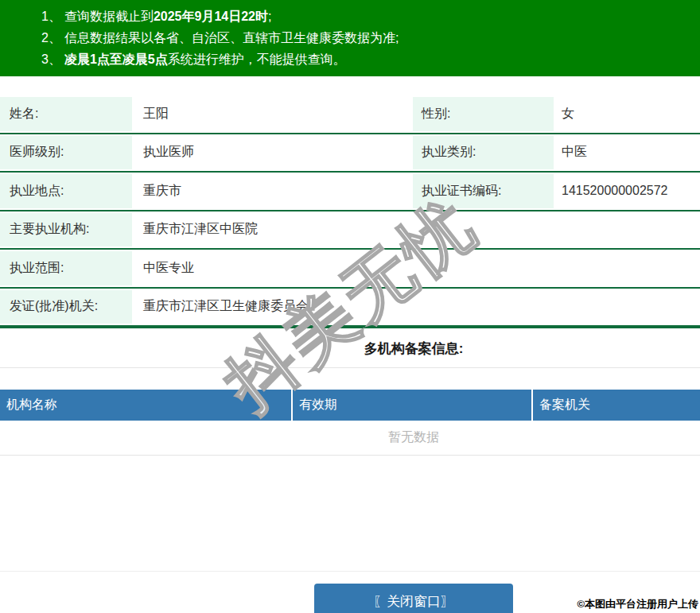 Image resolution: width=700 pixels, height=613 pixels. Describe the element at coordinates (413, 405) in the screenshot. I see `column-header-valid-date: 有效期` at that location.